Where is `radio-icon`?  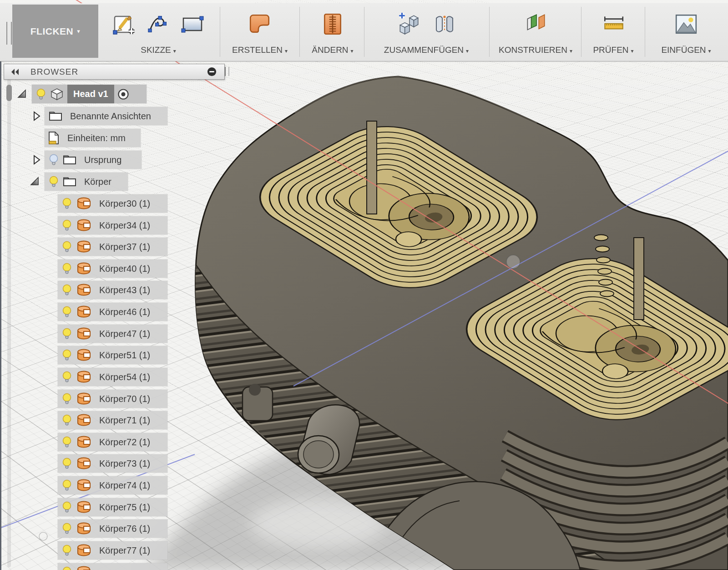
radio-icon is located at coordinates (123, 94).